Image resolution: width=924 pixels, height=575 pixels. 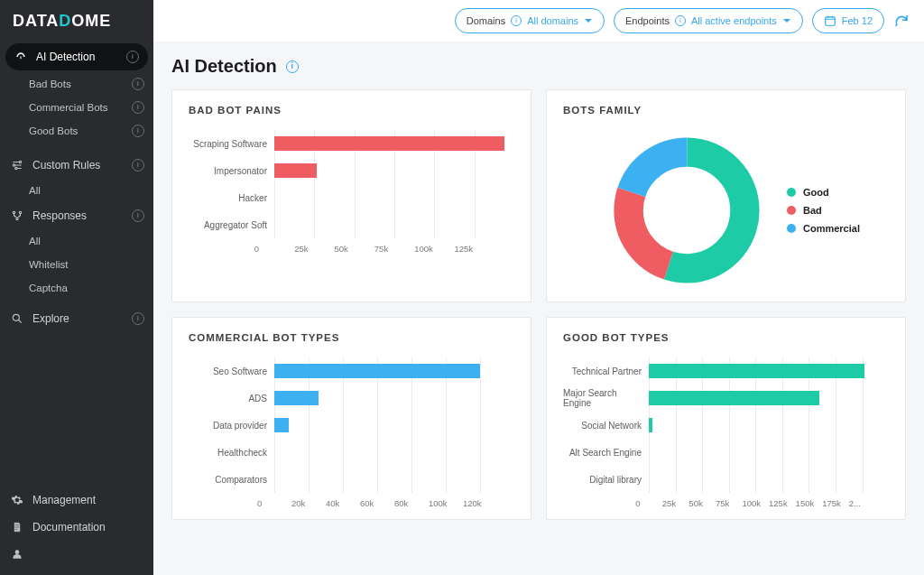 I want to click on nav-documentation: Documentation, so click(x=77, y=527).